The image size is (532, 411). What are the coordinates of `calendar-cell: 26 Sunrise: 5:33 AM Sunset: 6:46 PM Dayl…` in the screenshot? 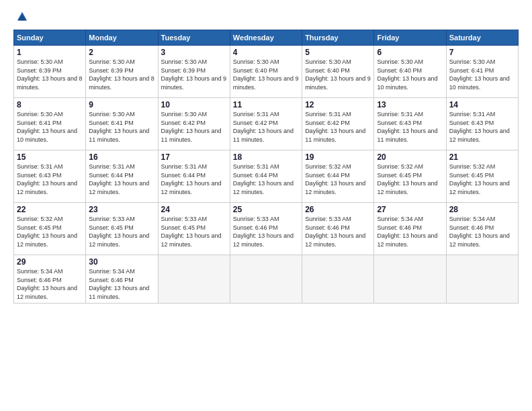 It's located at (339, 229).